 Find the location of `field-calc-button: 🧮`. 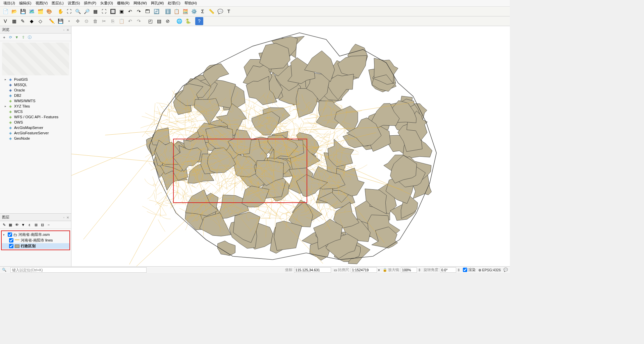

field-calc-button: 🧮 is located at coordinates (185, 11).